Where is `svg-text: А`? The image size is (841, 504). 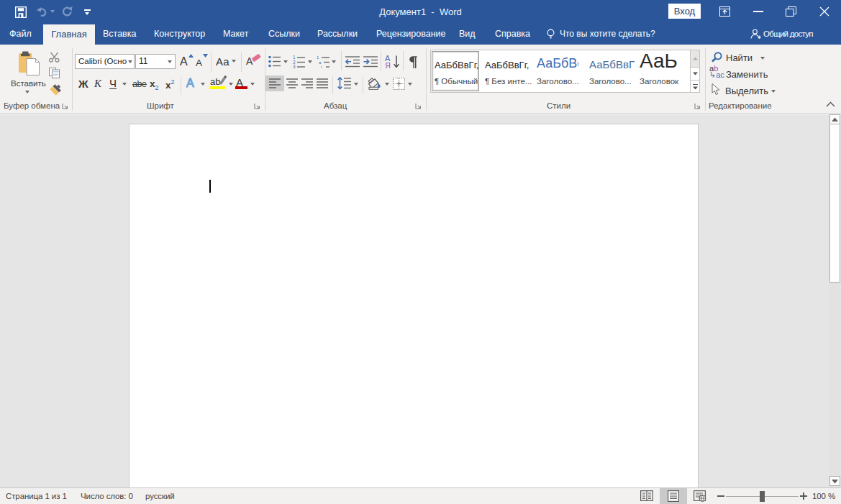 svg-text: А is located at coordinates (190, 83).